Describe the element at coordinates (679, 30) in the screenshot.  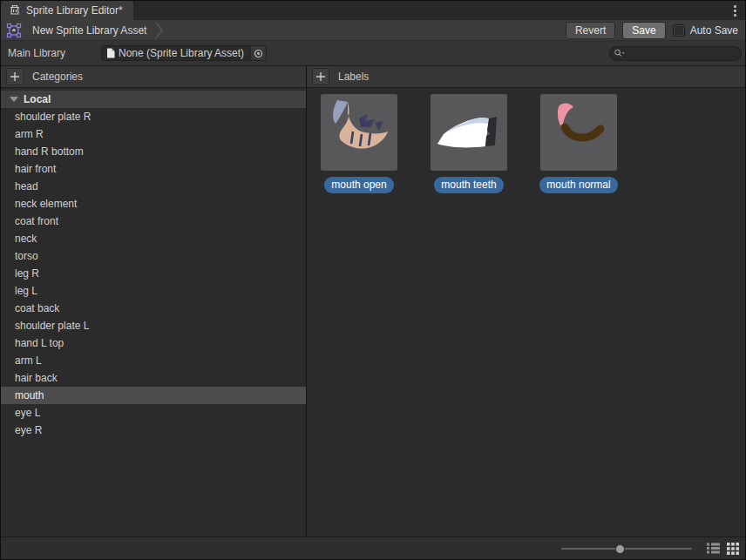
I see `auto-save-checkbox` at that location.